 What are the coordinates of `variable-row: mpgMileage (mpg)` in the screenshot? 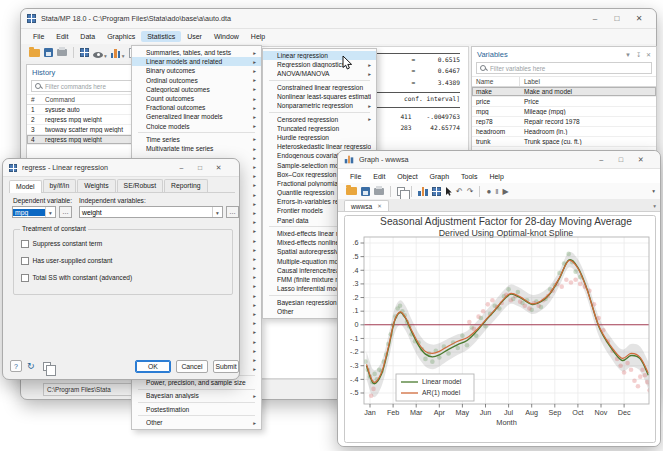 It's located at (564, 112).